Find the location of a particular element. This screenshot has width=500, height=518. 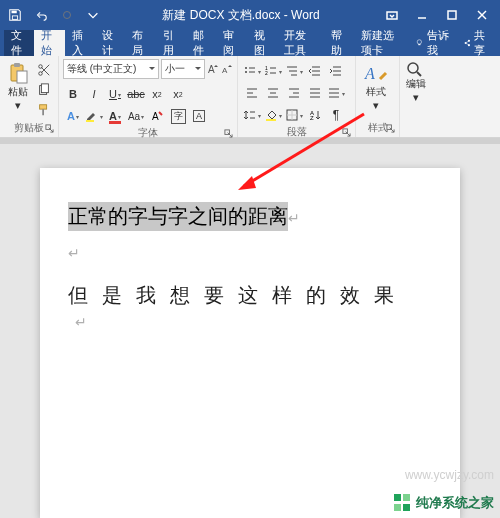

italic-button: I is located at coordinates (94, 94).